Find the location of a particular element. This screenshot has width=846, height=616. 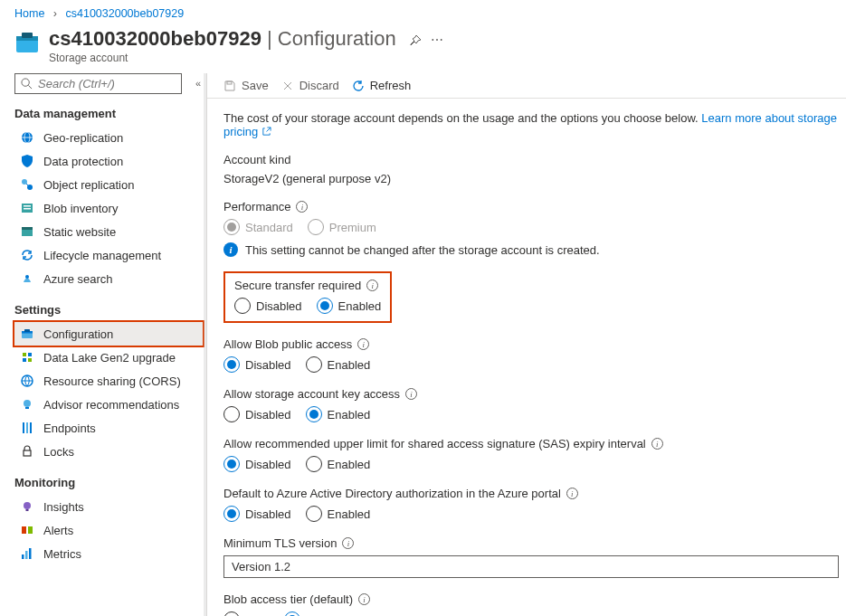

tls-select: Version 1.2 is located at coordinates (531, 566).